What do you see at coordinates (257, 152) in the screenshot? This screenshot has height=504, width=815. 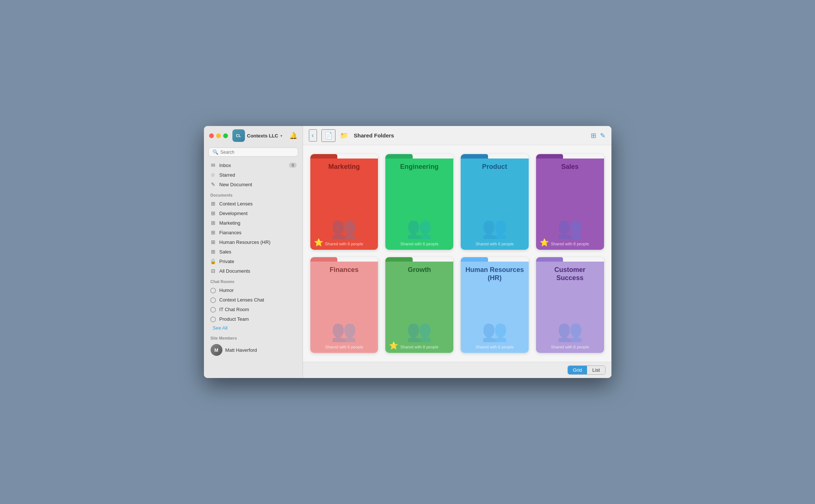 I see `search-input` at bounding box center [257, 152].